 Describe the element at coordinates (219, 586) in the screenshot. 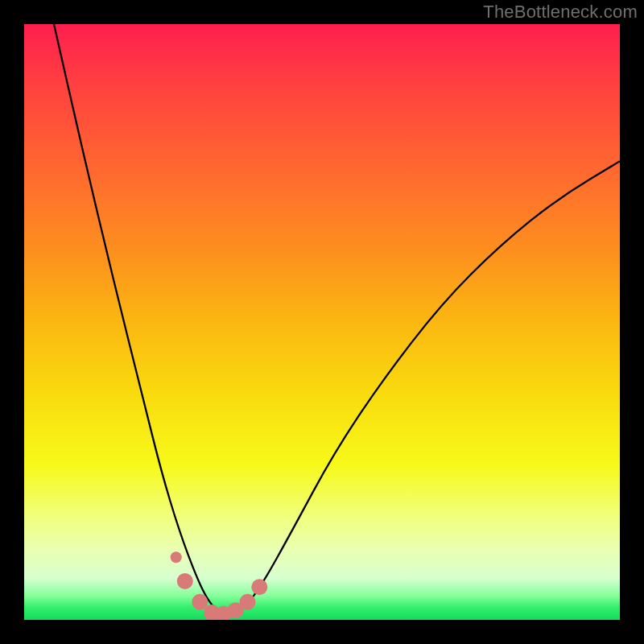

I see `highlight-dots` at that location.